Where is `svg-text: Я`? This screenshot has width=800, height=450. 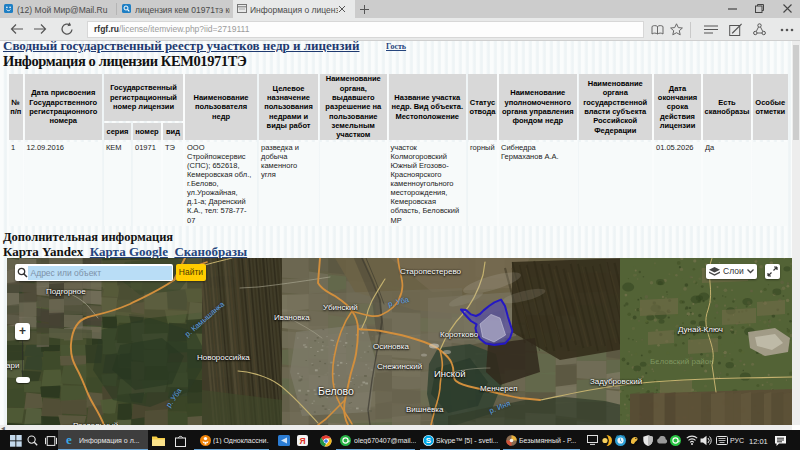
svg-text: Я is located at coordinates (302, 440).